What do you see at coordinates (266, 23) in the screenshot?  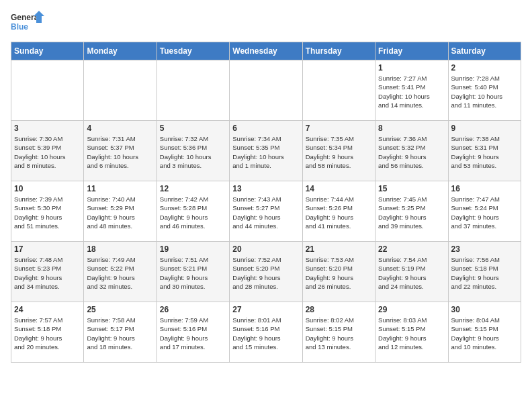 I see `header: General Blue` at bounding box center [266, 23].